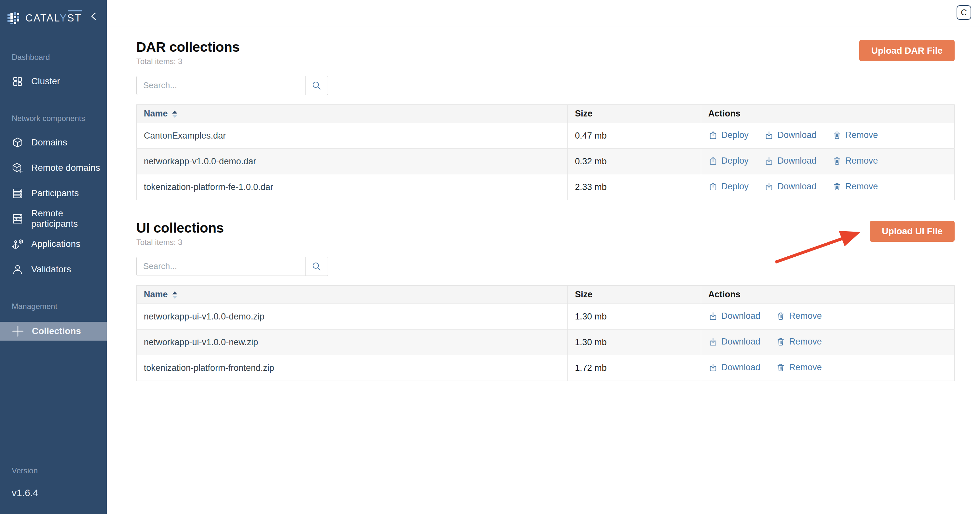 The width and height of the screenshot is (980, 514). I want to click on sidebar-item-validators: Collections Validators, so click(53, 269).